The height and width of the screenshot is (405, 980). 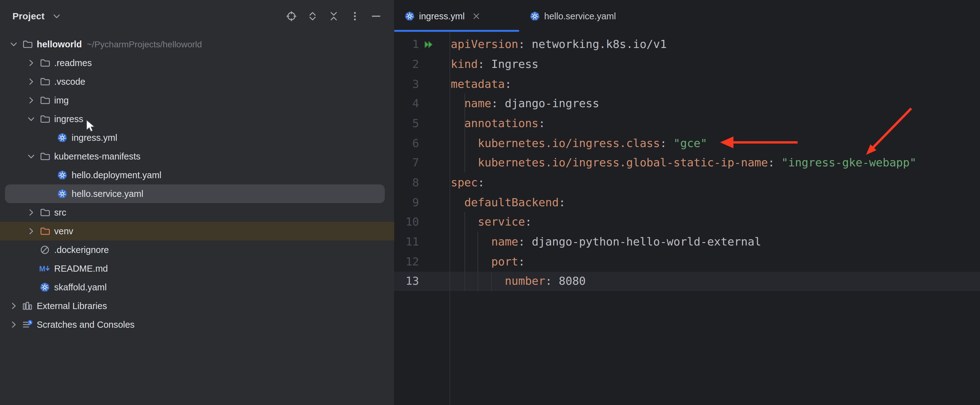 What do you see at coordinates (518, 281) in the screenshot?
I see `code-text: number: 8080` at bounding box center [518, 281].